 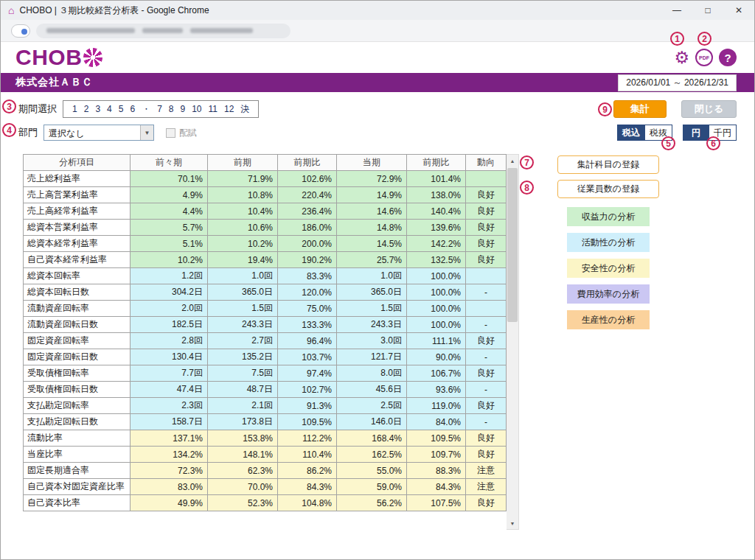 I want to click on row-value: 148.1%, so click(x=243, y=455).